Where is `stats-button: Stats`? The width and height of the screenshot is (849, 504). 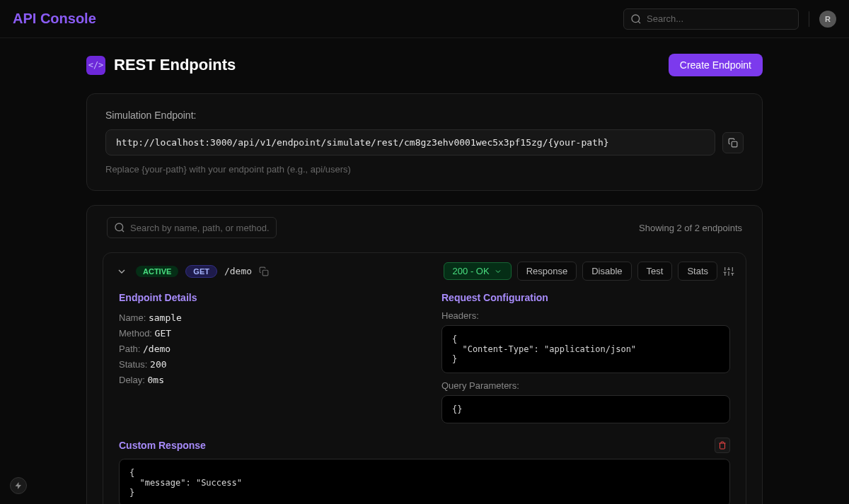
stats-button: Stats is located at coordinates (698, 271).